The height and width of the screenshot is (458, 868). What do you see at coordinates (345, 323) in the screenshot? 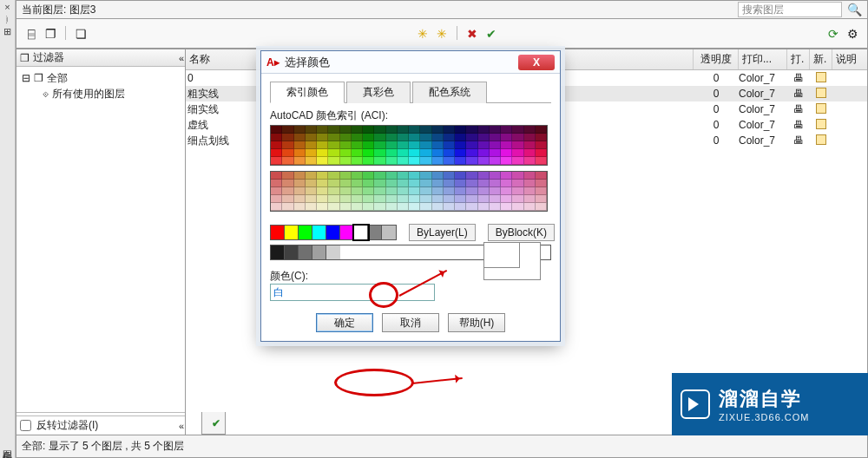
I see `ok-button: 确定` at bounding box center [345, 323].